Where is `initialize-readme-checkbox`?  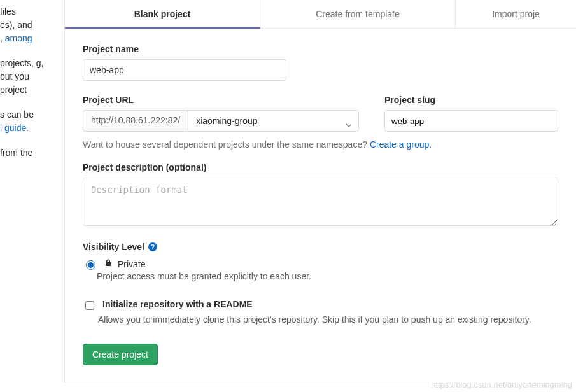 initialize-readme-checkbox is located at coordinates (90, 305).